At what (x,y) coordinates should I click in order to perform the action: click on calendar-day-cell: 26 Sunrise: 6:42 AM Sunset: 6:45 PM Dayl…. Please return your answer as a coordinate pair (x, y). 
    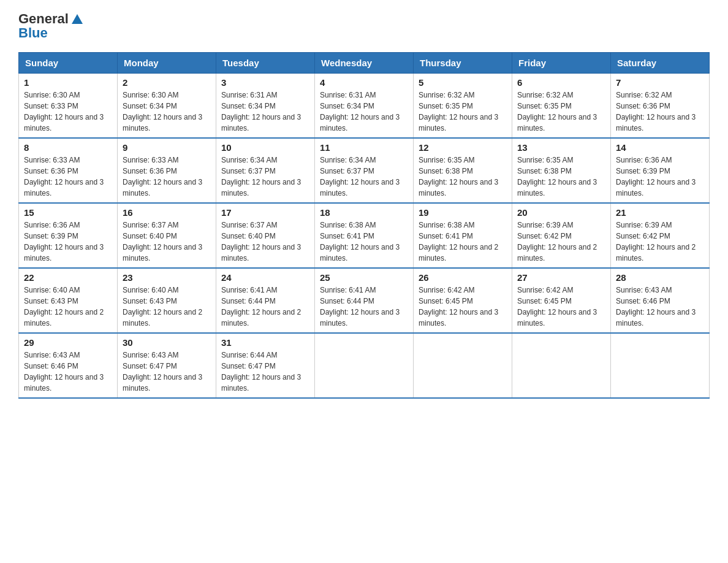
    Looking at the image, I should click on (463, 301).